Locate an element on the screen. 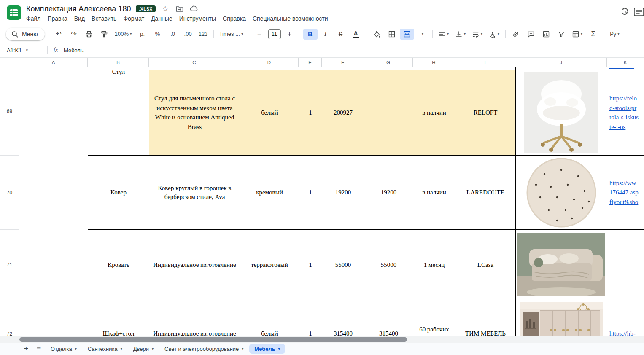  col-header-G: G is located at coordinates (388, 62).